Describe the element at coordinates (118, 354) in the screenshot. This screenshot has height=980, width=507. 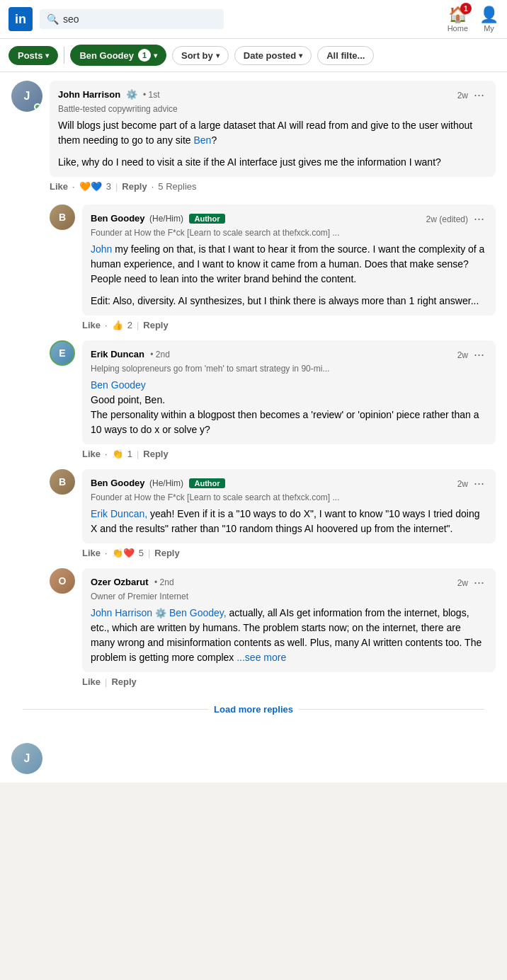
I see `commenter-name: Erik Duncan` at that location.